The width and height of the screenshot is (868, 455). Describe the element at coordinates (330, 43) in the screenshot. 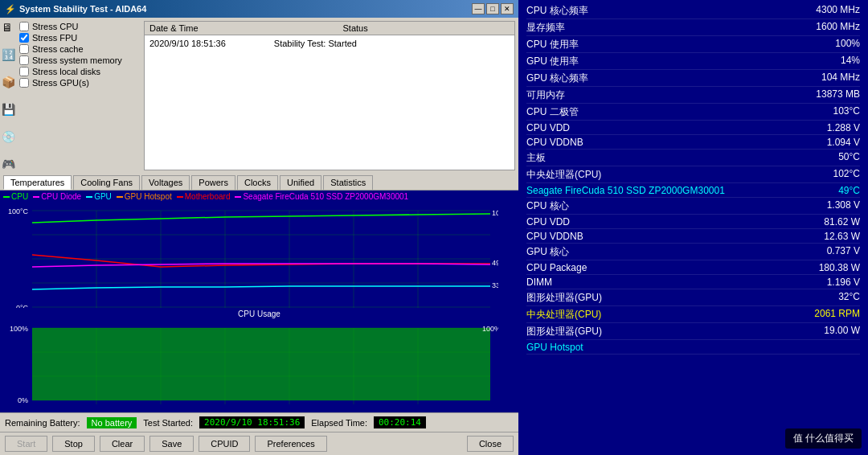

I see `status-row: 2020/9/10 18:51:36 Stability Test: Start…` at that location.